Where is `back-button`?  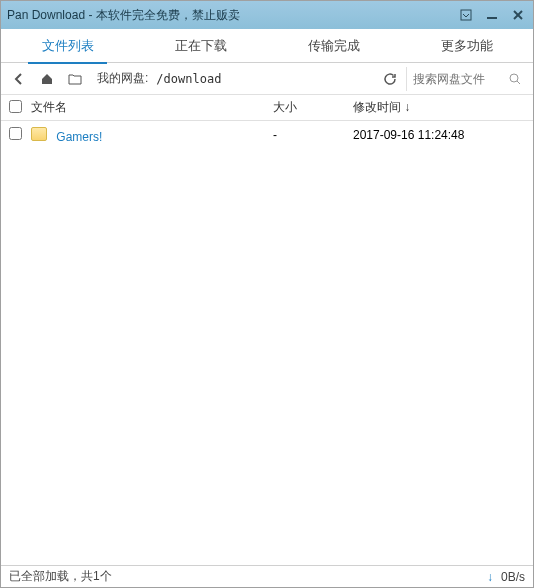 back-button is located at coordinates (19, 79).